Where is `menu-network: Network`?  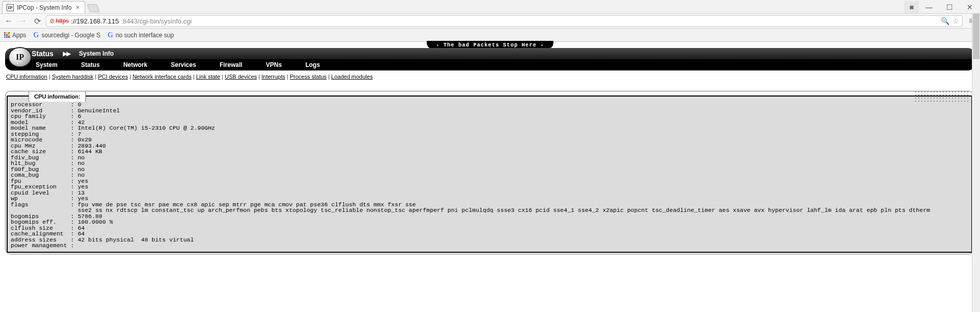
menu-network: Network is located at coordinates (135, 65).